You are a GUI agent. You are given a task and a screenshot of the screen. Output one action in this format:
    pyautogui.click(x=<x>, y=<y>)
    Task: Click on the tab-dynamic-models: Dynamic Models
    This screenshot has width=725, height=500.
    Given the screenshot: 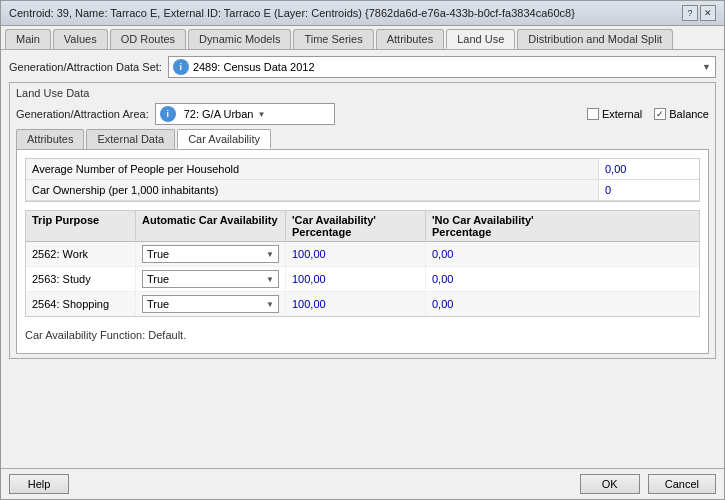 What is the action you would take?
    pyautogui.click(x=240, y=39)
    